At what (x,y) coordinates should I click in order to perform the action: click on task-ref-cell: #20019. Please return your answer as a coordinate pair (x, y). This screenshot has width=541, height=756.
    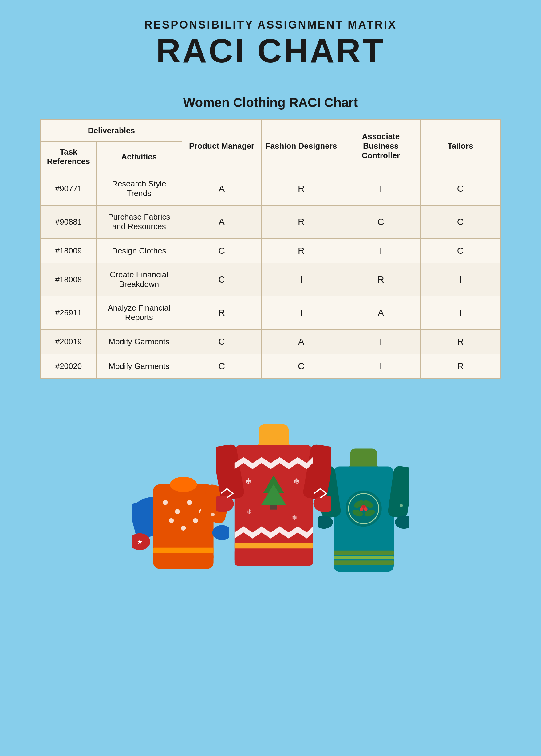
    Looking at the image, I should click on (69, 342).